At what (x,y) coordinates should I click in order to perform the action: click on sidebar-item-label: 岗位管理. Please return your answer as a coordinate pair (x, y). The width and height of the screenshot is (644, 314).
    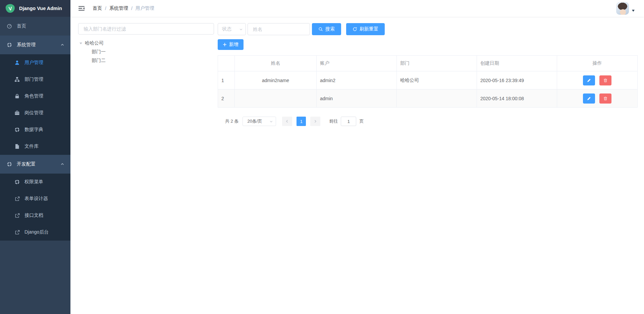
    Looking at the image, I should click on (34, 113).